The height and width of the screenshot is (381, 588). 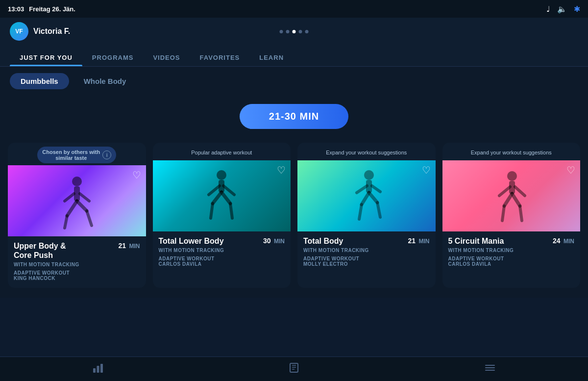 I want to click on bottom-menu-icon, so click(x=490, y=369).